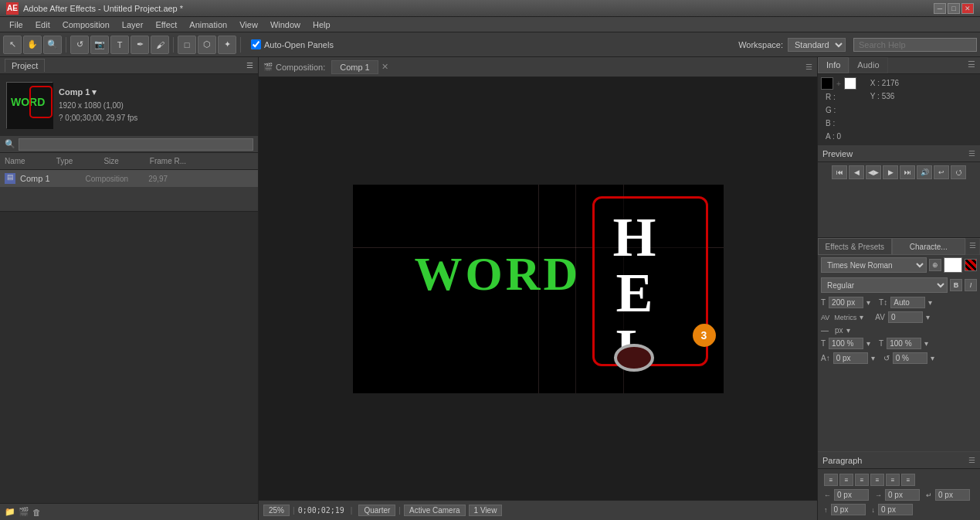 This screenshot has height=520, width=980. What do you see at coordinates (846, 343) in the screenshot?
I see `scale-v-input` at bounding box center [846, 343].